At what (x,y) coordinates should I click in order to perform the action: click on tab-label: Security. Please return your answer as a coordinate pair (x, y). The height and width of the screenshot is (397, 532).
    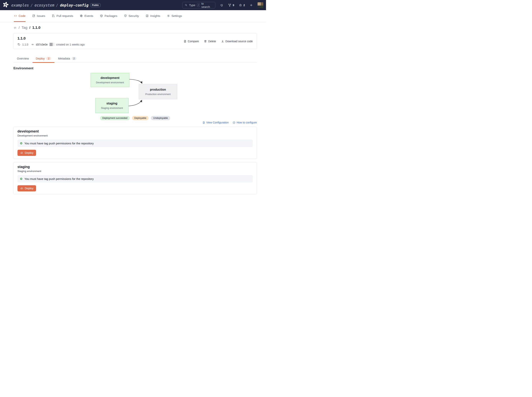
    Looking at the image, I should click on (134, 16).